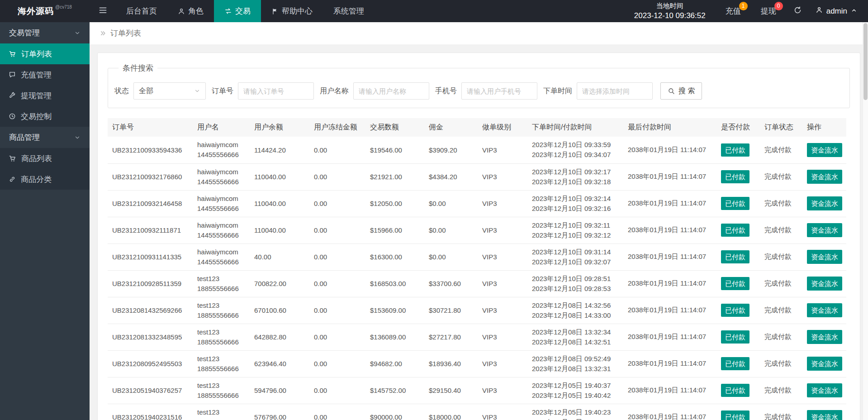  What do you see at coordinates (221, 412) in the screenshot?
I see `cell-user: test12318855556666` at bounding box center [221, 412].